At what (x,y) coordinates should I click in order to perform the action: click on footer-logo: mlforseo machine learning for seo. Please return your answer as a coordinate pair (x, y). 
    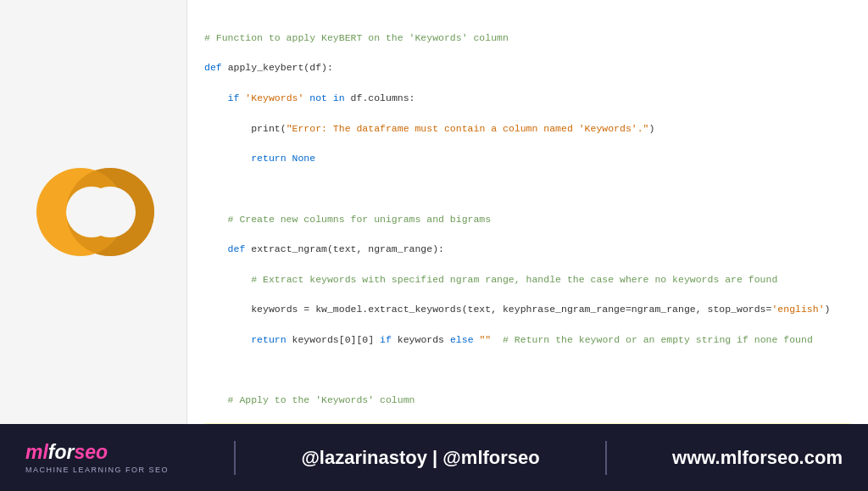
    Looking at the image, I should click on (97, 458).